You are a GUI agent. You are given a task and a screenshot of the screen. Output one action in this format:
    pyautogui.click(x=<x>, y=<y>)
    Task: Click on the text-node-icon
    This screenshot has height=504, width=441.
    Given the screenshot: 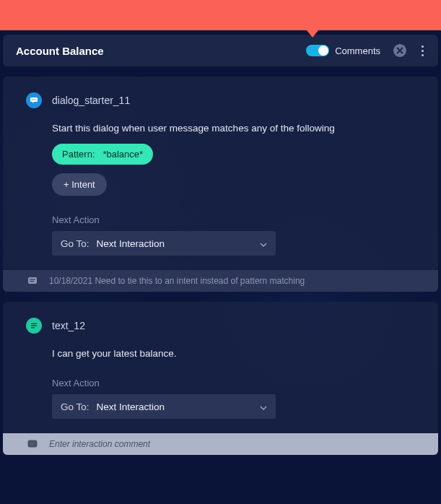 What is the action you would take?
    pyautogui.click(x=34, y=326)
    